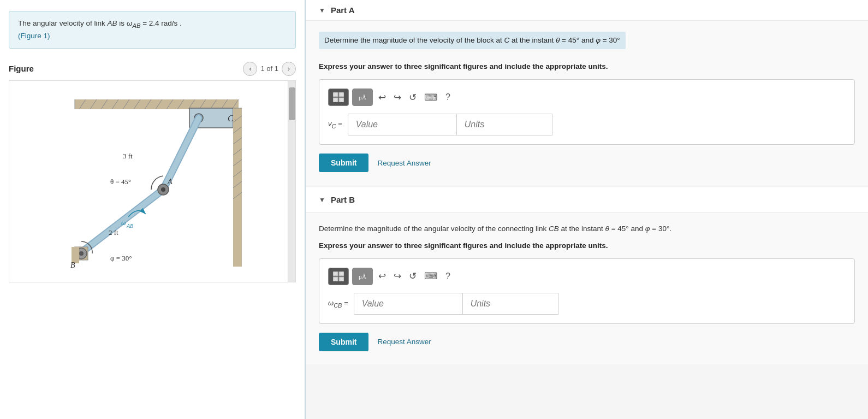 The image size is (868, 419). I want to click on part-a-toolbar-btn2: μÅ, so click(362, 97).